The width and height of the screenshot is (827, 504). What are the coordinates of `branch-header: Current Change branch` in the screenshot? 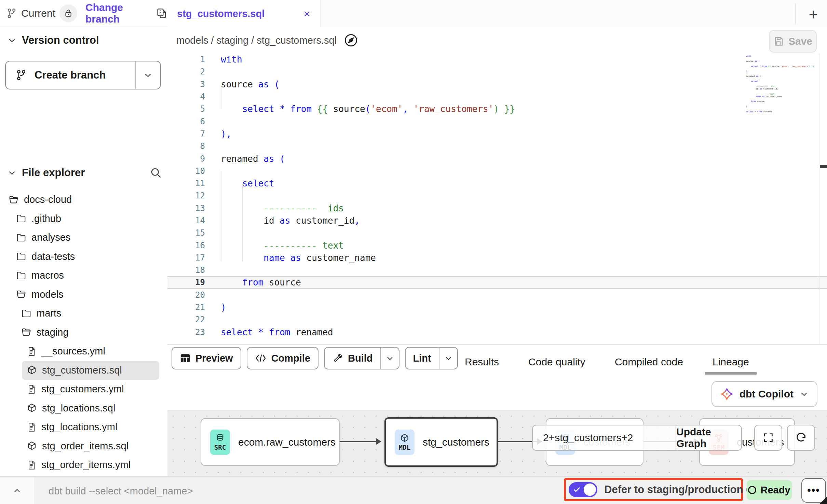 It's located at (84, 14).